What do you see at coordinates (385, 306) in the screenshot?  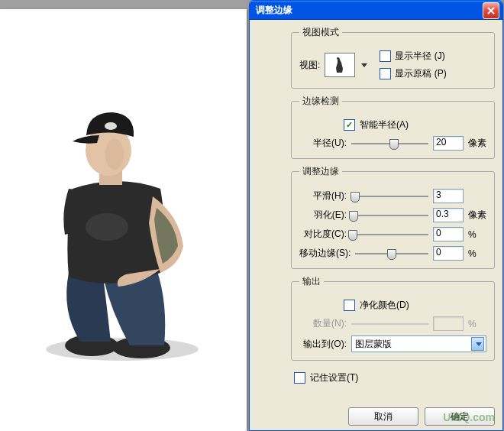 I see `purify-colors-label: 净化颜色(D)` at bounding box center [385, 306].